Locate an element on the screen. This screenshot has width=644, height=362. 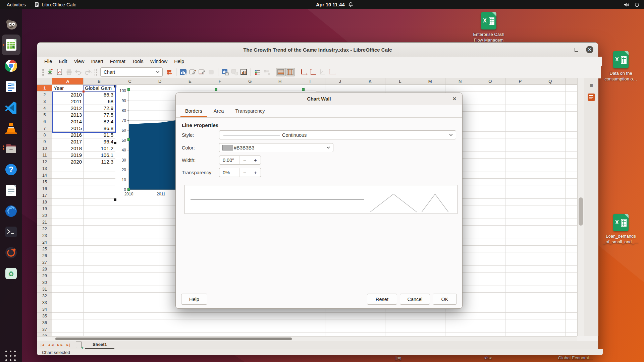
row-header-4: 4 is located at coordinates (45, 108).